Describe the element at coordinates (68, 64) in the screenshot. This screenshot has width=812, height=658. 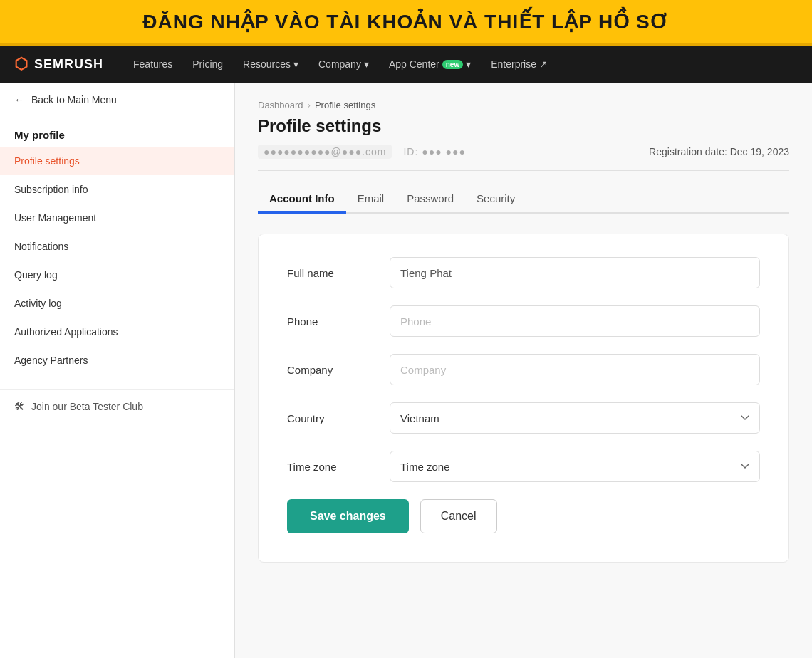
I see `nav-logo-text: SEMRUSH` at that location.